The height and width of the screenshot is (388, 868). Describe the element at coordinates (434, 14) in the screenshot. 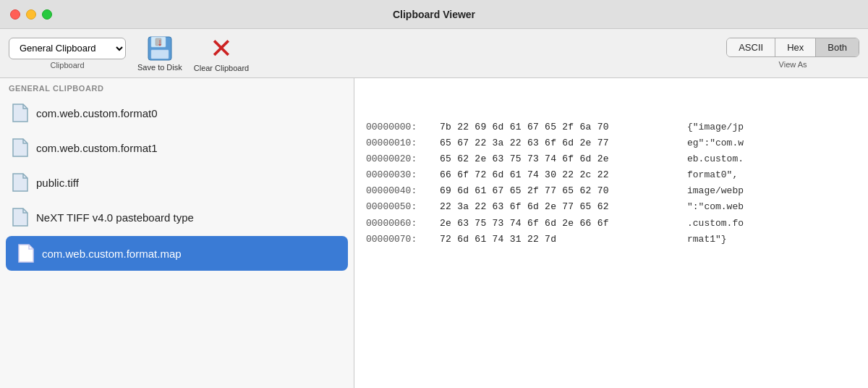

I see `window-title: Clipboard Viewer` at that location.